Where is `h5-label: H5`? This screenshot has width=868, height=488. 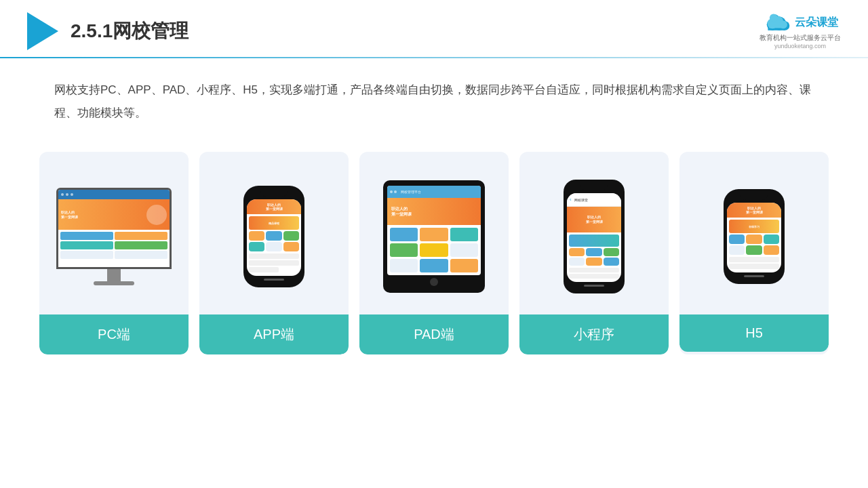 h5-label: H5 is located at coordinates (754, 333).